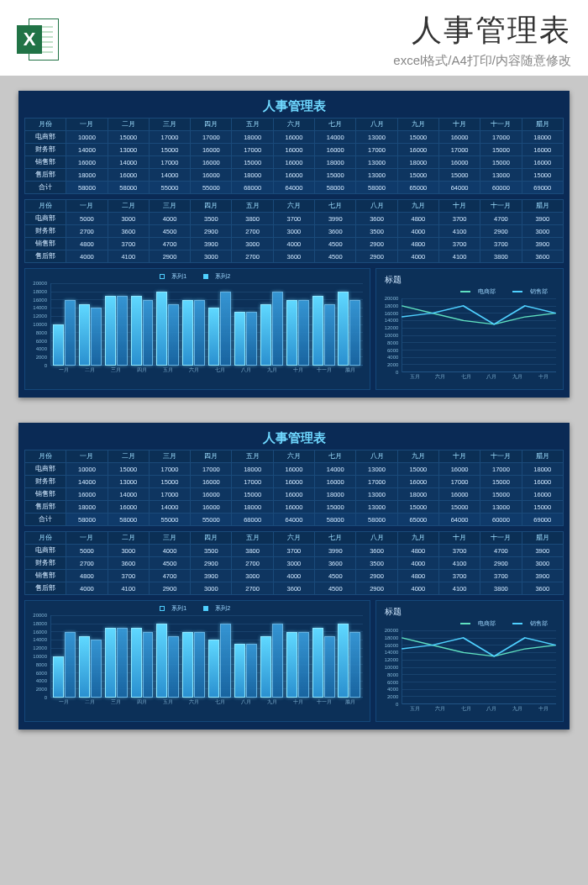 Image resolution: width=588 pixels, height=885 pixels. I want to click on cell-value: 4500, so click(170, 563).